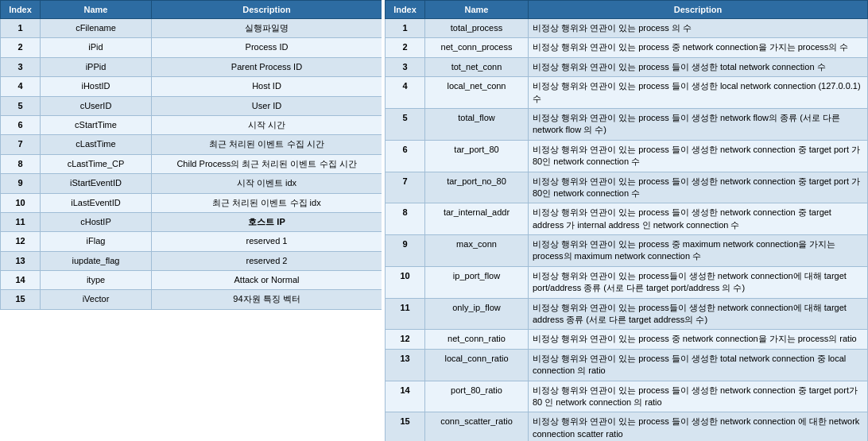 Image resolution: width=868 pixels, height=441 pixels. I want to click on name-cell: local_conn_ratio, so click(477, 365).